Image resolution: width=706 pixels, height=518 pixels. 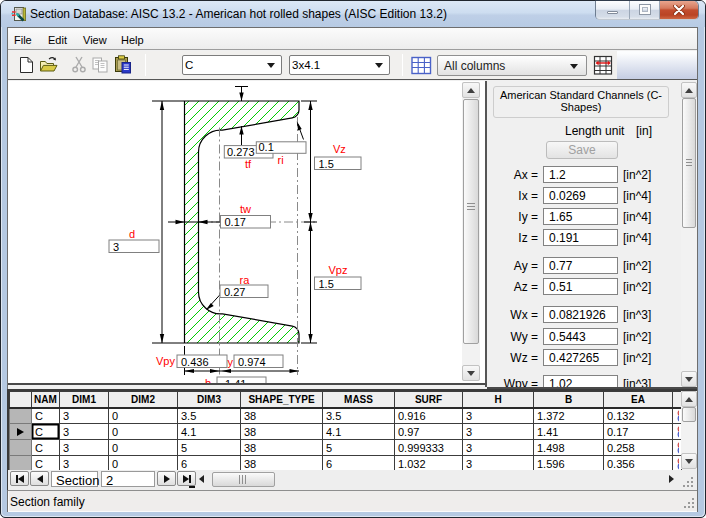 What do you see at coordinates (338, 270) in the screenshot?
I see `svg-text: Vpz` at bounding box center [338, 270].